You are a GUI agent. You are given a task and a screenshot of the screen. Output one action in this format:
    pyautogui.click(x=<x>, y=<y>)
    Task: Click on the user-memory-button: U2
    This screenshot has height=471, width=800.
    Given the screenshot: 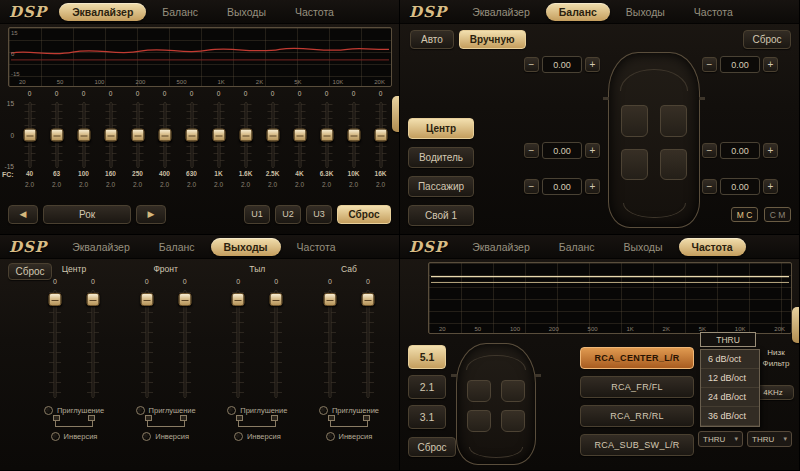 What is the action you would take?
    pyautogui.click(x=288, y=214)
    